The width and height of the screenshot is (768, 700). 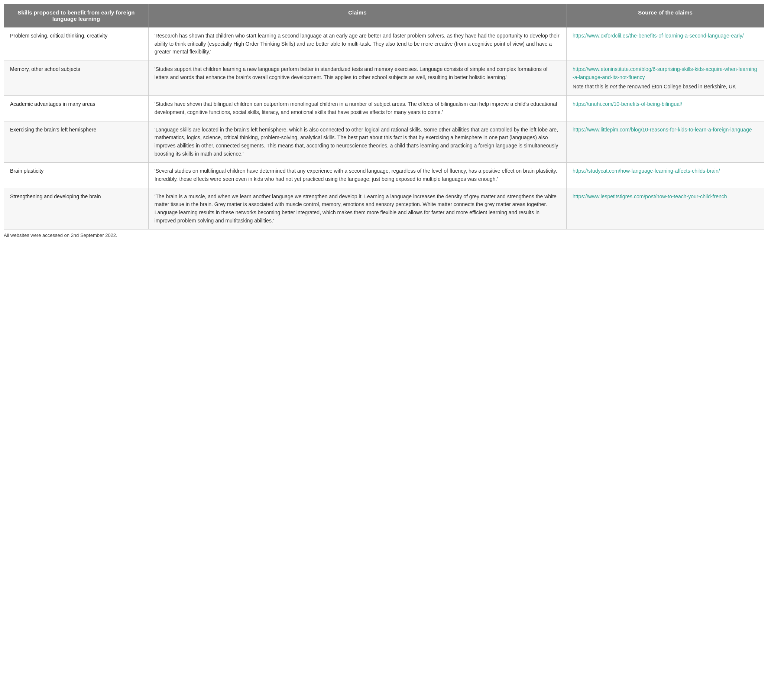 I want to click on table-row: Academic advantages in many areas'Studie…, so click(x=384, y=109).